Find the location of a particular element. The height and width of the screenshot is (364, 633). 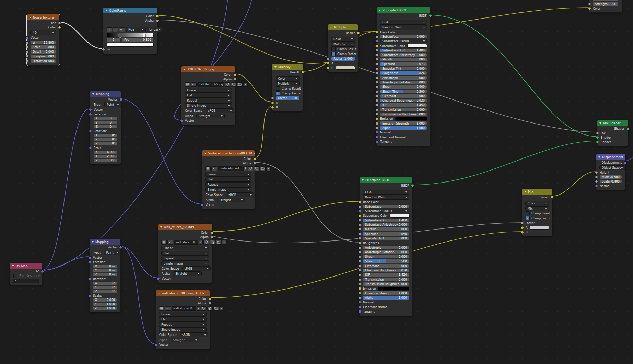

value-slider: Y0 m is located at coordinates (106, 123).